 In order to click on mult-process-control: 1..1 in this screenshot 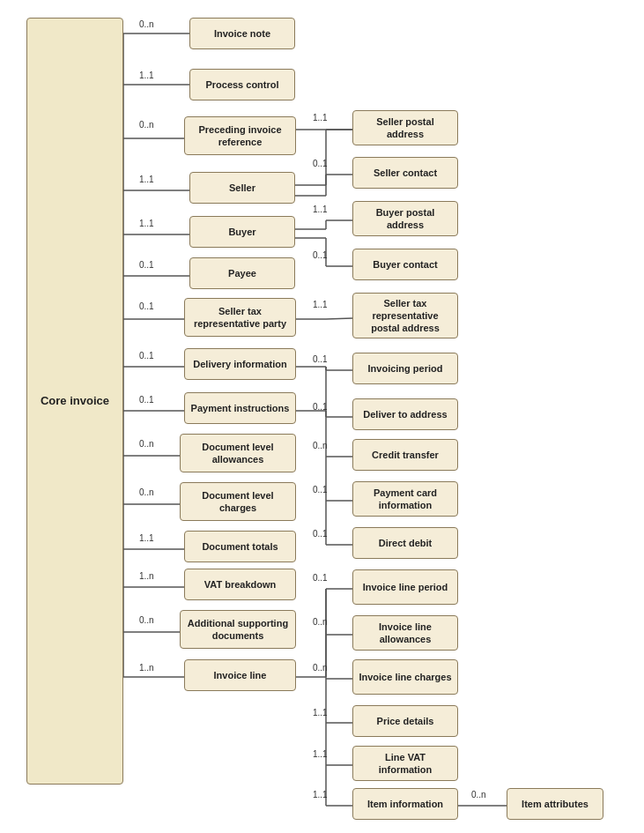, I will do `click(146, 76)`.